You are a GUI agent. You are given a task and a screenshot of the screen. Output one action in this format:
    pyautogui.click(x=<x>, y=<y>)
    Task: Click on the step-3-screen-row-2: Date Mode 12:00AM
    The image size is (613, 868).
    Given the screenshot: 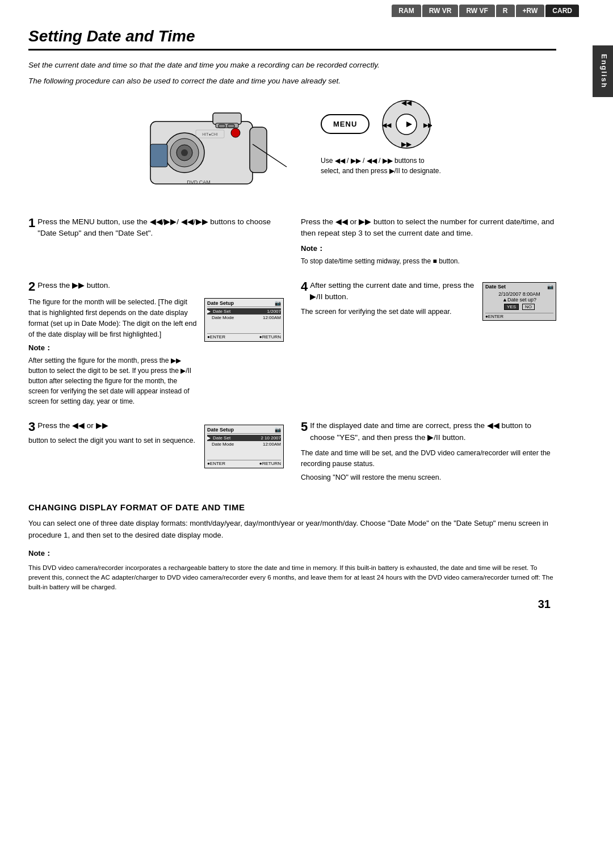 What is the action you would take?
    pyautogui.click(x=244, y=444)
    